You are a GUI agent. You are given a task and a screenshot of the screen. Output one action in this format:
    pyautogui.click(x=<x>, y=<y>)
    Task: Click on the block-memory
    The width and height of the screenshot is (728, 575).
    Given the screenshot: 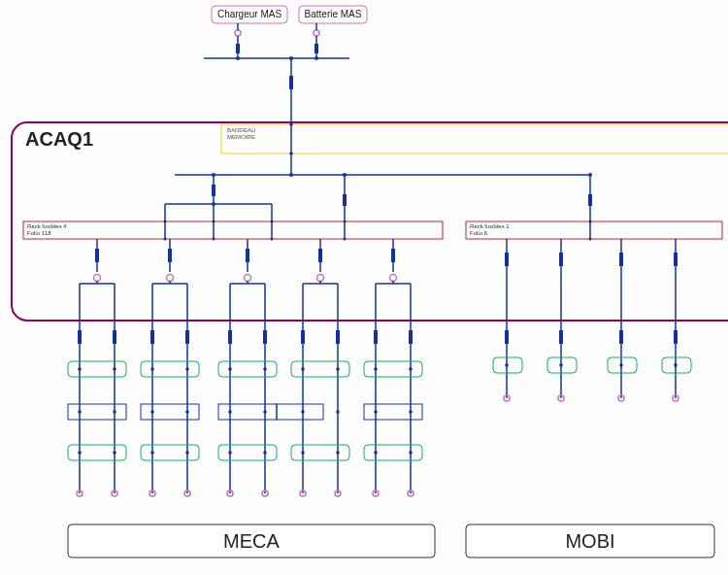 What is the action you would take?
    pyautogui.click(x=475, y=139)
    